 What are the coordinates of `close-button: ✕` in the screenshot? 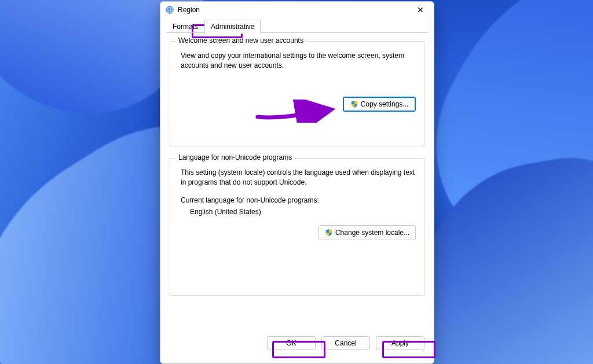 It's located at (420, 10).